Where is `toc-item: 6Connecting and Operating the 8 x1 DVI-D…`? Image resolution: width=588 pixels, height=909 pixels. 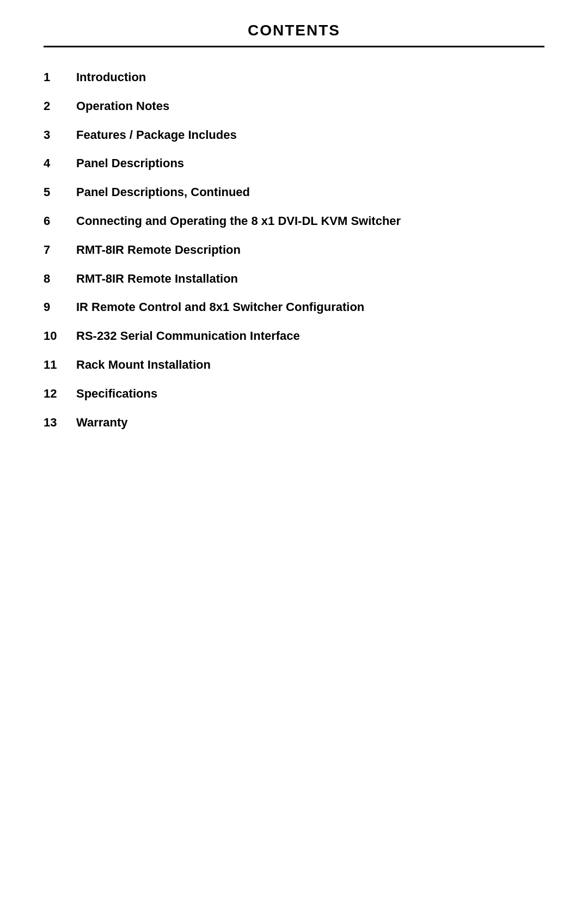 toc-item: 6Connecting and Operating the 8 x1 DVI-D… is located at coordinates (294, 221).